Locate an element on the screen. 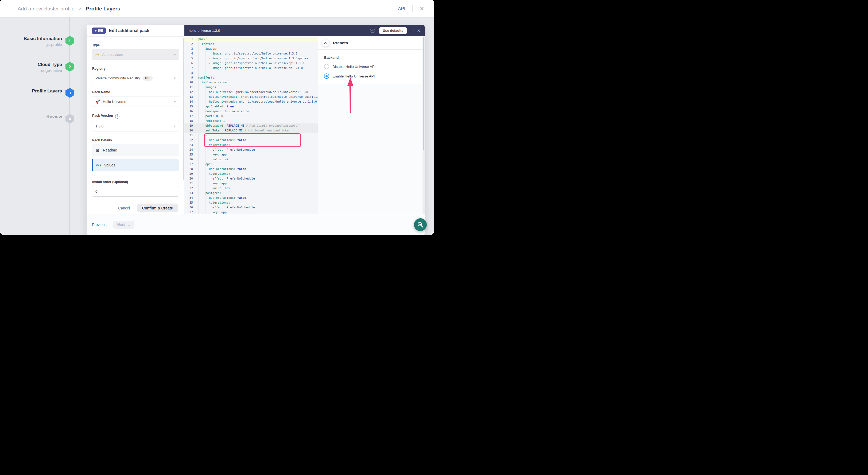  pack-version-value: 1.3.0 is located at coordinates (99, 126).